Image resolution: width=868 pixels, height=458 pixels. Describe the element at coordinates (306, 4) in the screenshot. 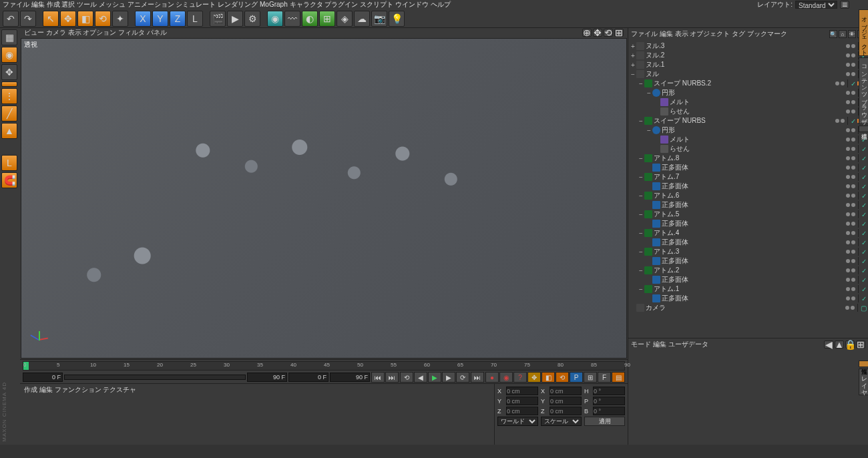

I see `menu-キャラクタ: キャラクタ` at that location.